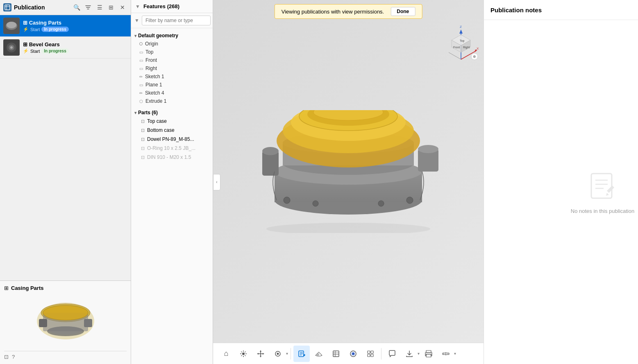 The height and width of the screenshot is (364, 638). Describe the element at coordinates (403, 11) in the screenshot. I see `done-button: Done` at that location.